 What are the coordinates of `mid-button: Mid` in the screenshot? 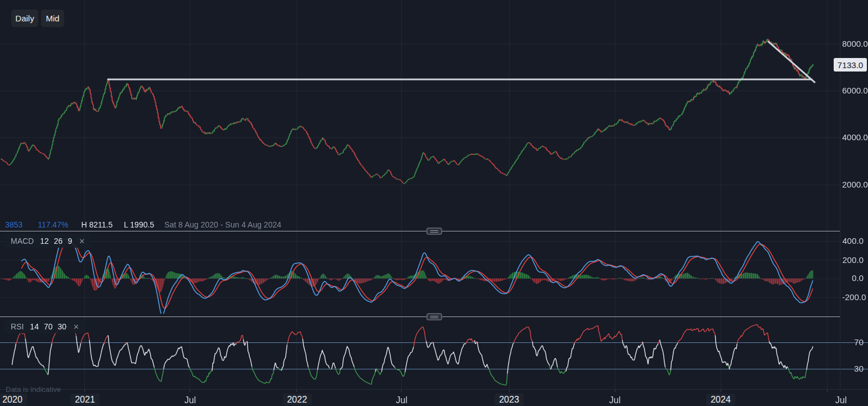 It's located at (53, 18).